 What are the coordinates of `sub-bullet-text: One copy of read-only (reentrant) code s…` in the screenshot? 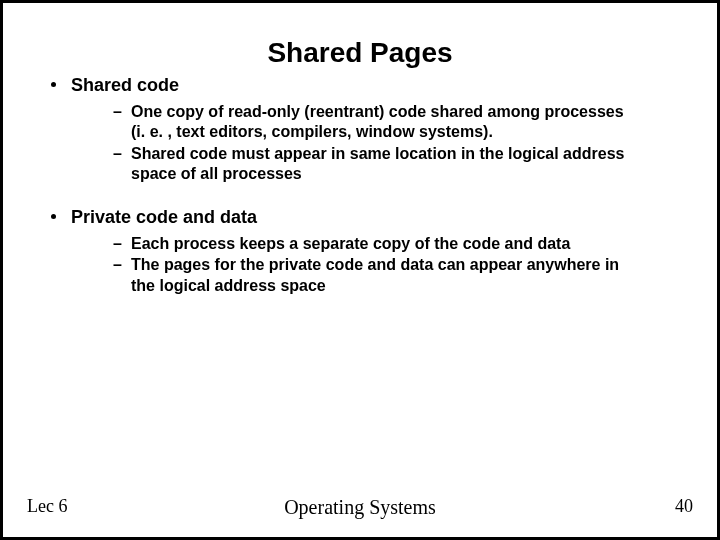 It's located at (378, 122).